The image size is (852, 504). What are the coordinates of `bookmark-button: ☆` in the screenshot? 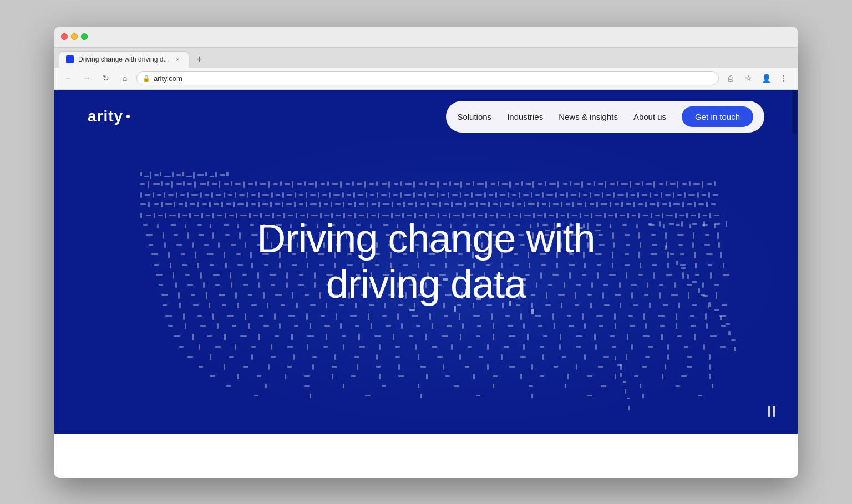 It's located at (748, 78).